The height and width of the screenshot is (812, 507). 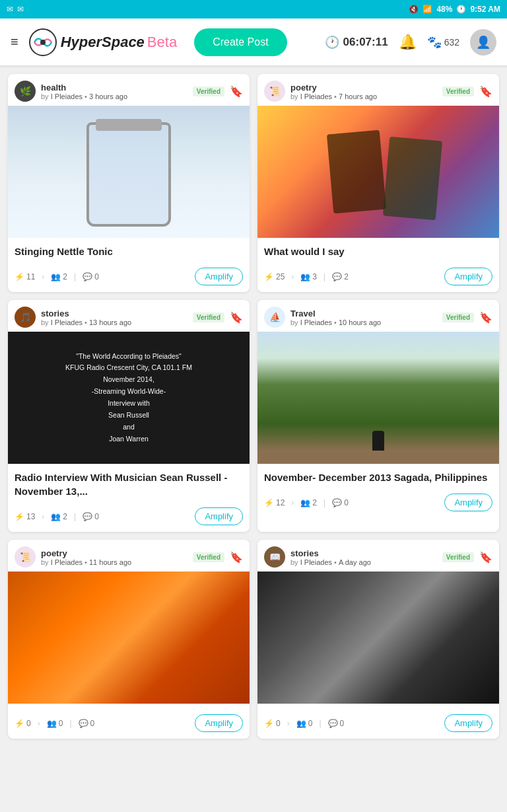 I want to click on comment-stat: 💬 2, so click(x=341, y=277).